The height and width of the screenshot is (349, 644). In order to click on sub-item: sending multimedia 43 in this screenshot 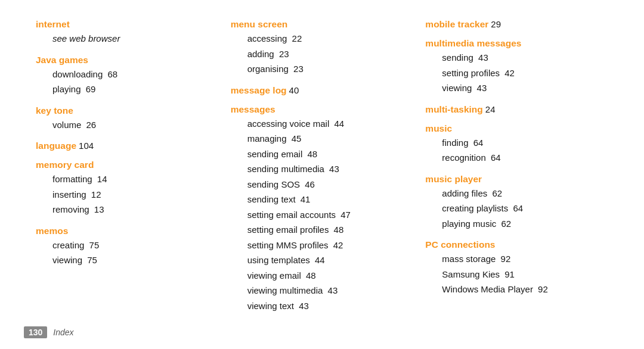, I will do `click(328, 169)`.